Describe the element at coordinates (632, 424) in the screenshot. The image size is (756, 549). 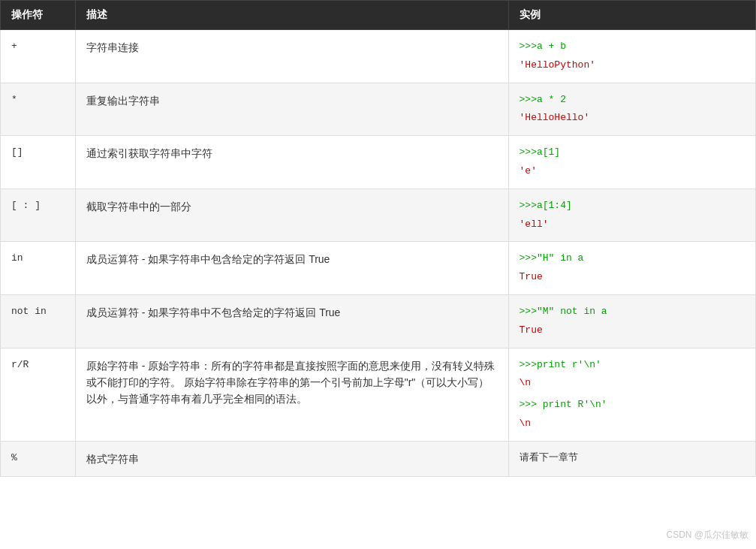
I see `code-output2: \n` at that location.